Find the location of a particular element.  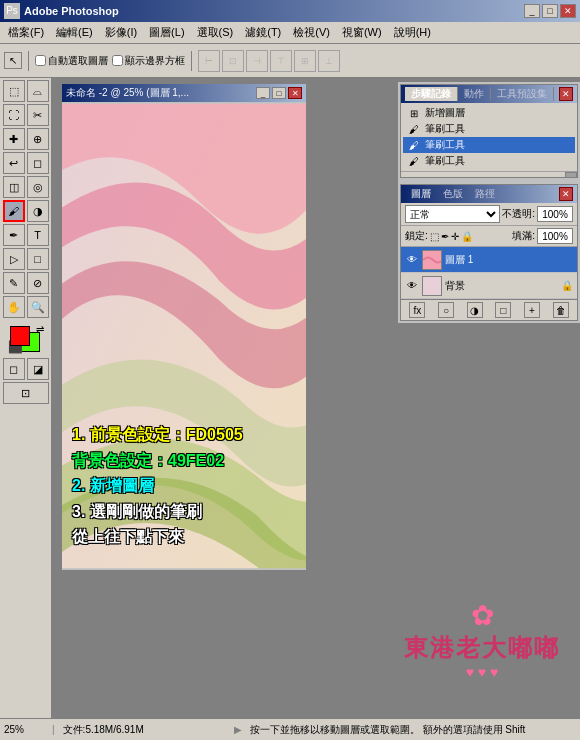

align-middle-icon: ⊞ is located at coordinates (305, 61).